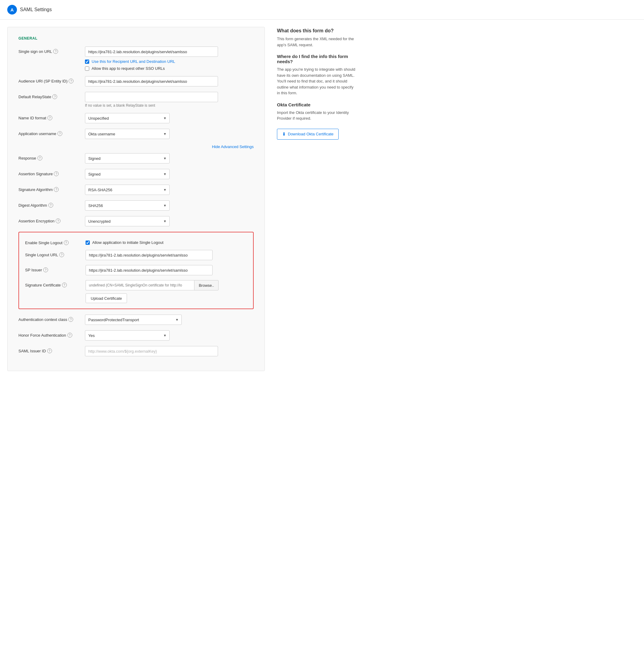 Image resolution: width=644 pixels, height=663 pixels. I want to click on honor-force-auth-help-icon: ?, so click(70, 335).